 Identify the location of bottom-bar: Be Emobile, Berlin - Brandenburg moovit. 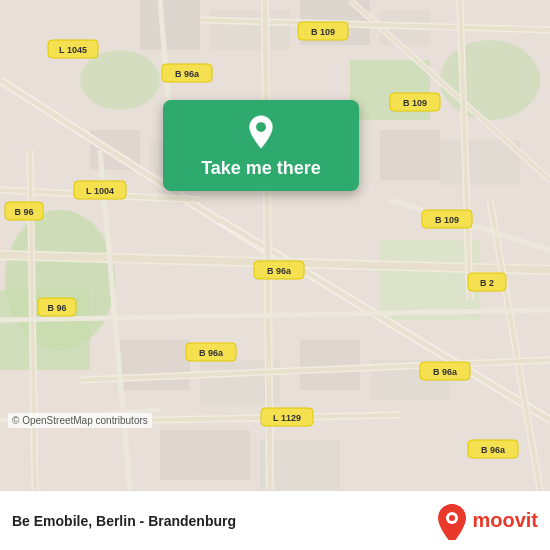
(275, 520).